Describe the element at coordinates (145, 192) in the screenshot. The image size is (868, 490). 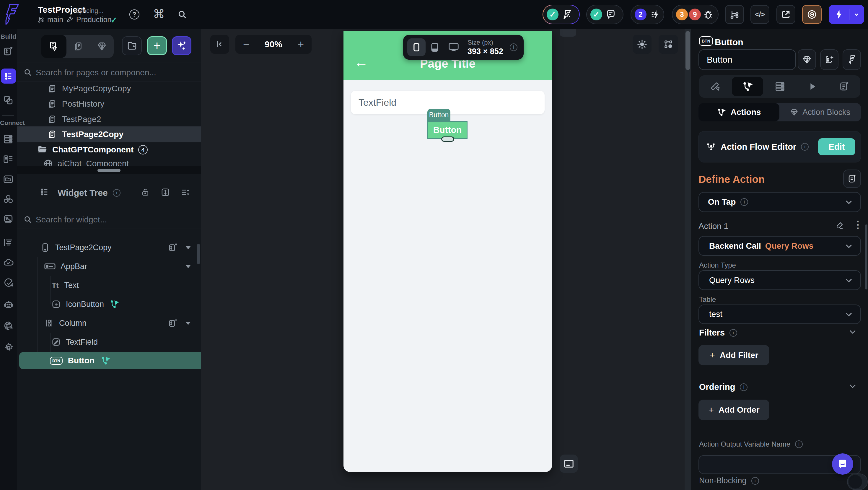
I see `lock-icon` at that location.